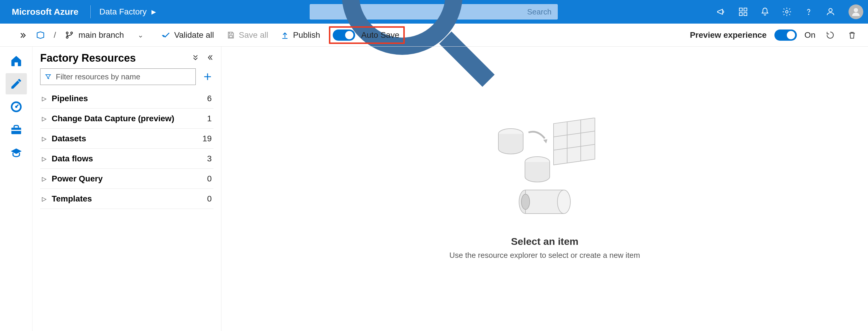 The image size is (868, 331). Describe the element at coordinates (207, 139) in the screenshot. I see `tree-count: 19` at that location.